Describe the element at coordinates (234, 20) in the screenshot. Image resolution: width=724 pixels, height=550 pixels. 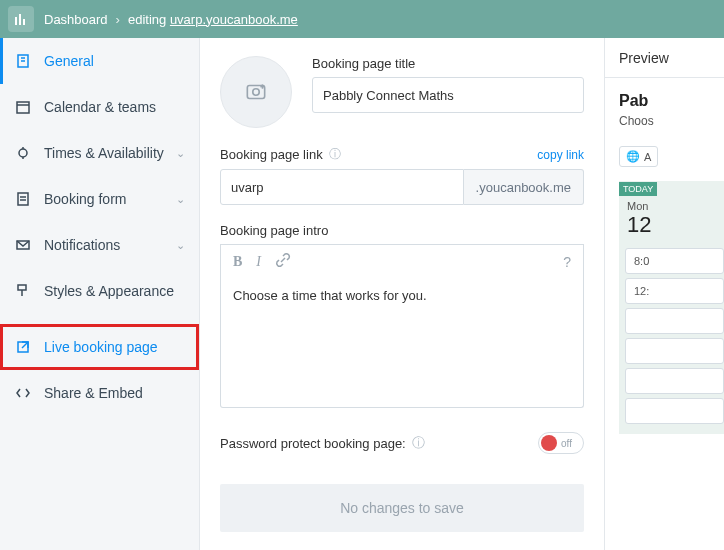
I see `breadcrumb-url: uvarp.youcanbook.me` at that location.